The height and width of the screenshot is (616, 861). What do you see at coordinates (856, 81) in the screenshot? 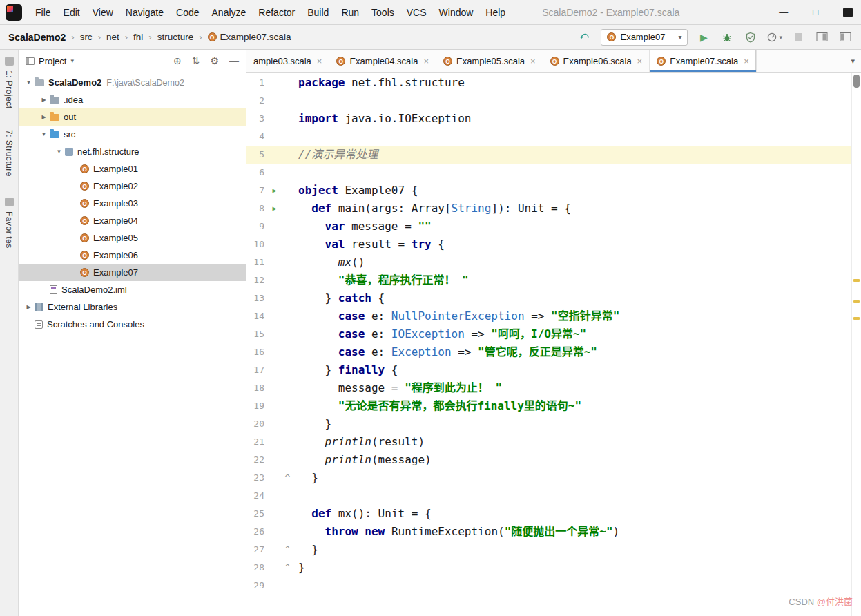
I see `scrollbar-thumb` at bounding box center [856, 81].